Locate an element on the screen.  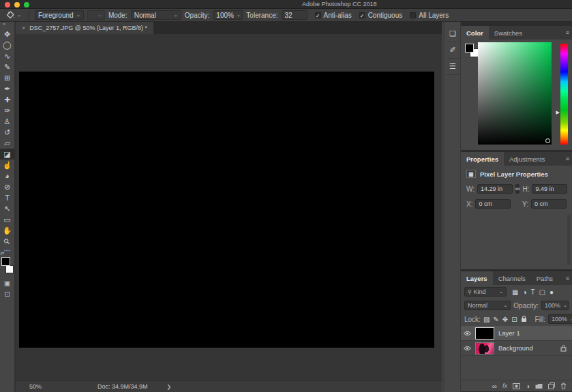
tab-color: Color is located at coordinates (475, 33).